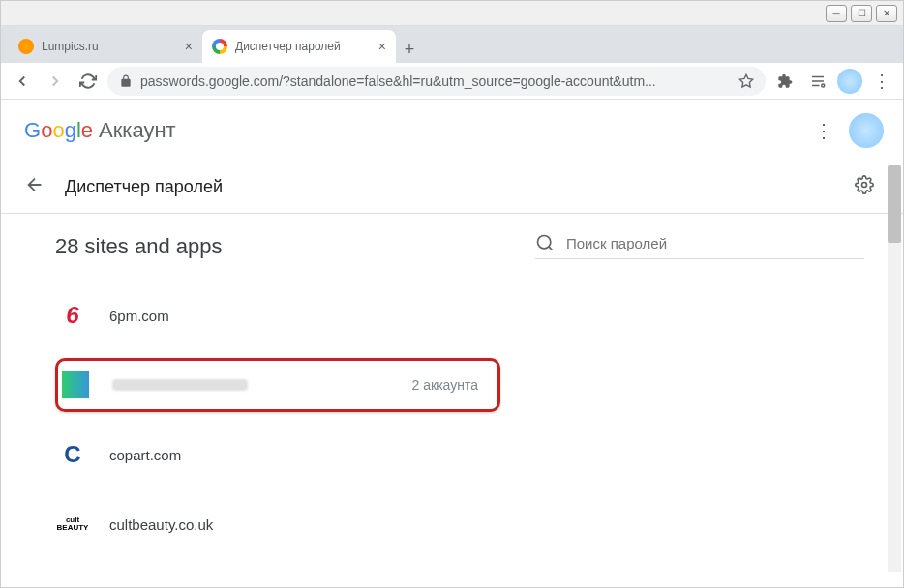 The image size is (904, 588). I want to click on maximize-button: ☐, so click(861, 14).